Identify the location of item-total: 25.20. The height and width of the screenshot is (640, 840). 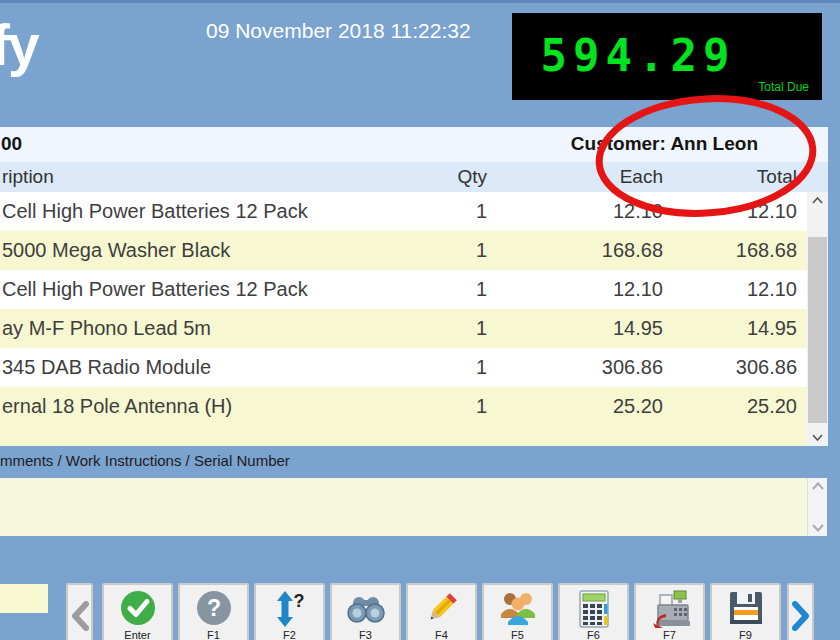
(730, 406).